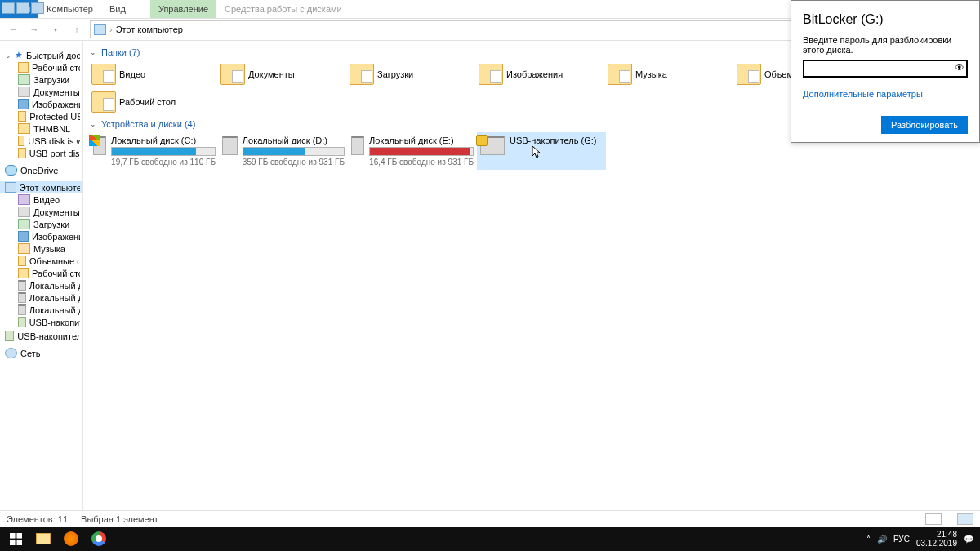  What do you see at coordinates (13, 29) in the screenshot?
I see `nav-back-button: ←` at bounding box center [13, 29].